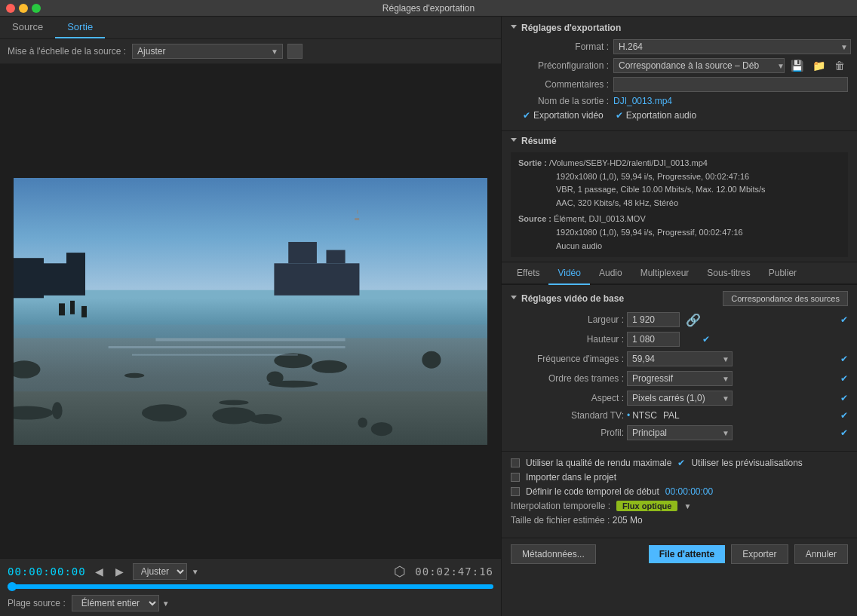  Describe the element at coordinates (250, 587) in the screenshot. I see `timeline-area: 00:00:00:00 ◀ ▶ Ajuster ▼ ⬡ 00:02:47:16` at that location.